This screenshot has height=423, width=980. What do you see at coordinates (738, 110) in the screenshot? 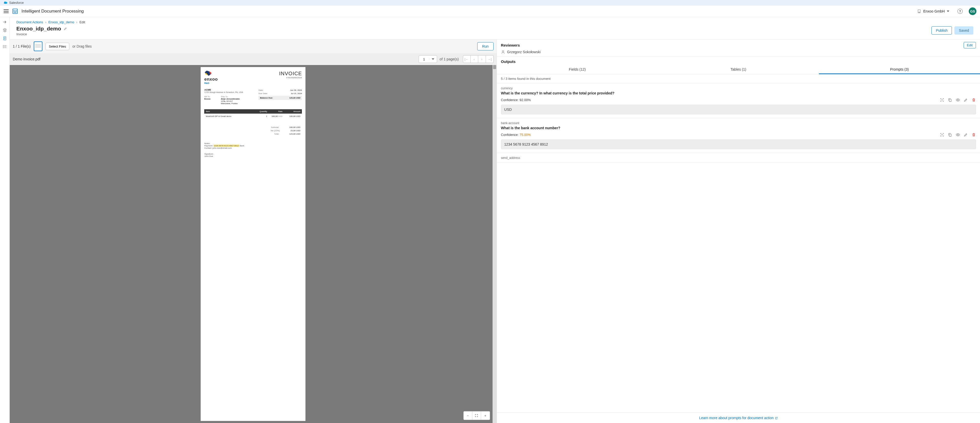
I see `prompt-value: USD` at bounding box center [738, 110].